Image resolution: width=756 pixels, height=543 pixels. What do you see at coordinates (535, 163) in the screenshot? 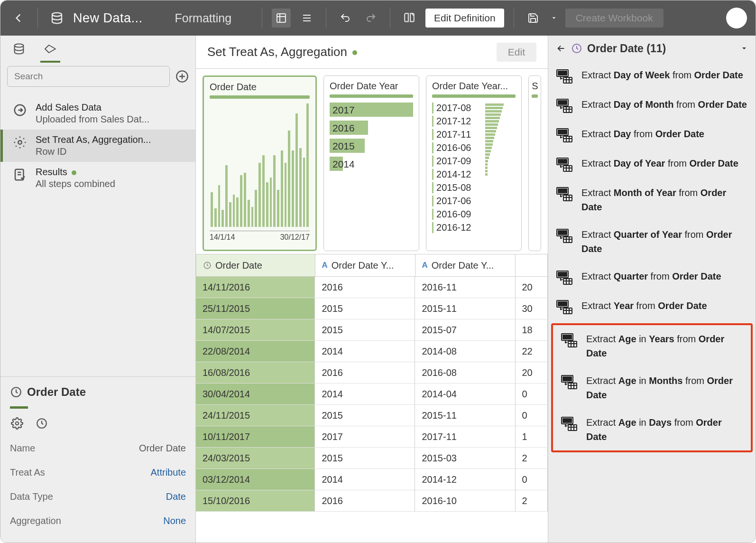
I see `column-card-partial: S...` at bounding box center [535, 163].